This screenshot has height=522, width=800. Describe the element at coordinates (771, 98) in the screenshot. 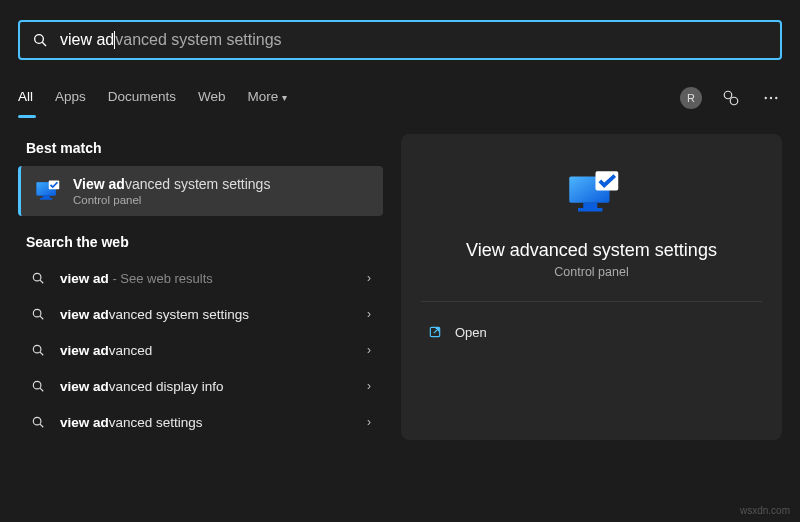

I see `more-options-icon` at that location.